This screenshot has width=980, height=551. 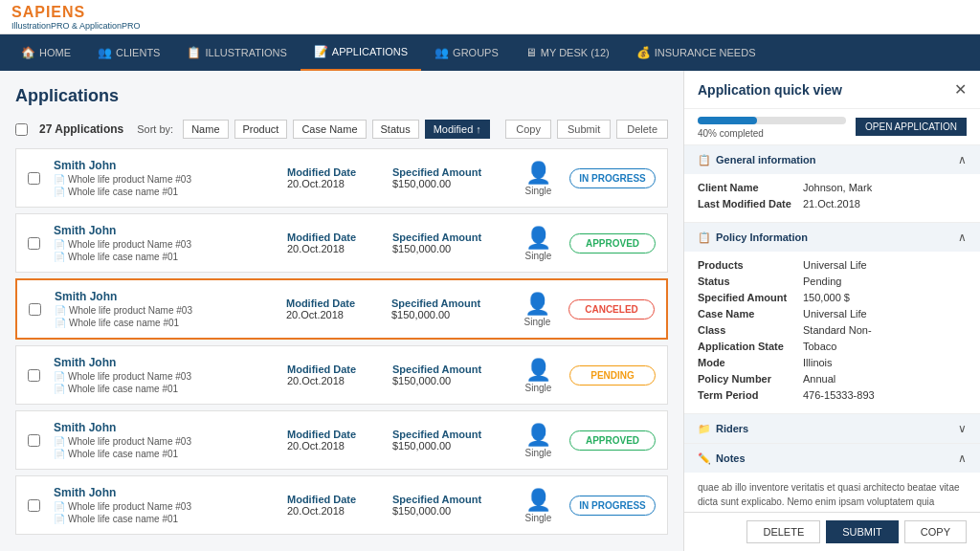 I want to click on footer-submit-button: SUBMIT, so click(x=862, y=532).